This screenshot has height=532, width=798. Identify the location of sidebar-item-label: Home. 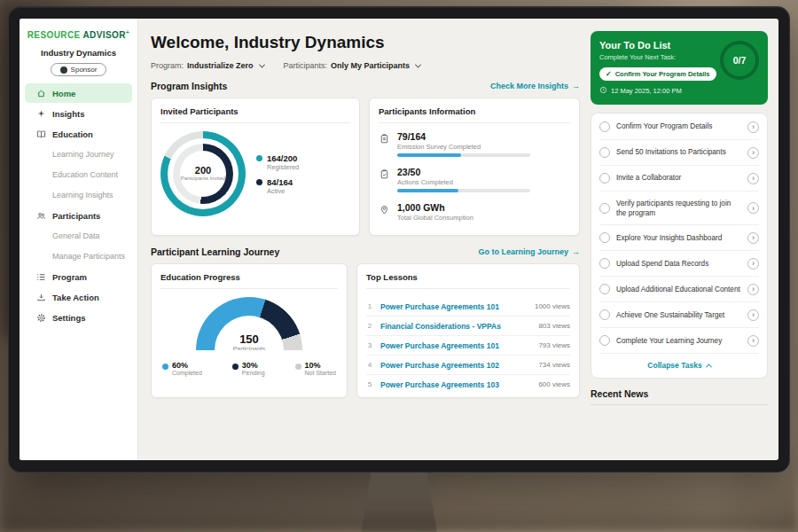
(64, 94).